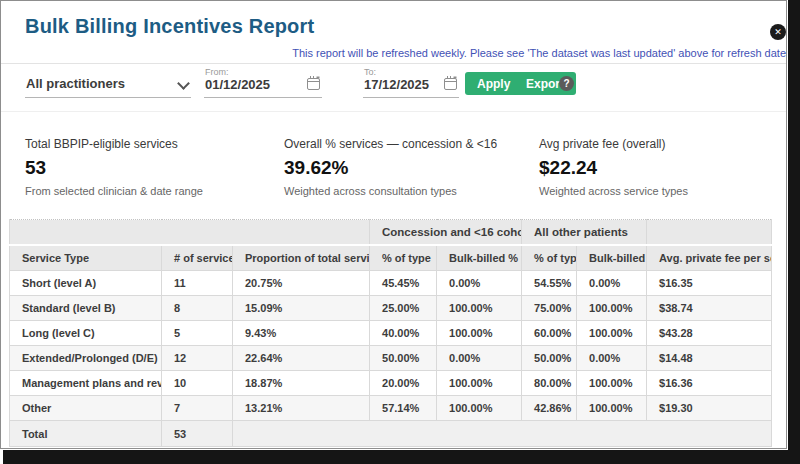 Image resolution: width=800 pixels, height=464 pixels. I want to click on group-header-concession: Concession and <16 cohort, so click(446, 232).